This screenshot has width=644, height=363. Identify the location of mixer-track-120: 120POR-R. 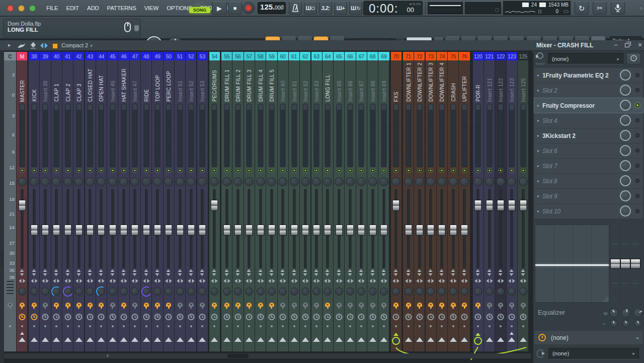
(478, 201).